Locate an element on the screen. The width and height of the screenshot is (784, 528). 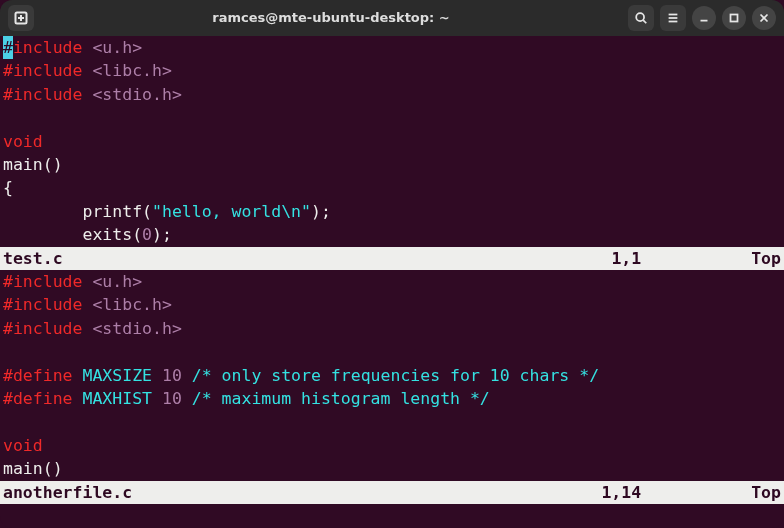
code-line: { is located at coordinates (392, 188).